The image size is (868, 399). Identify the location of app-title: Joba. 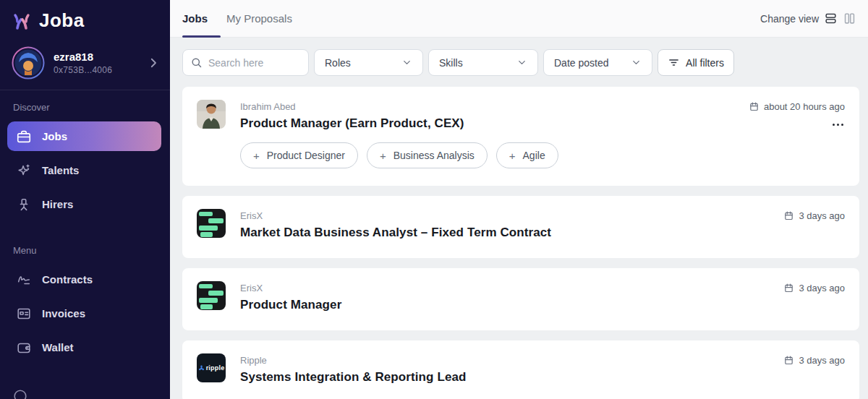
(62, 20).